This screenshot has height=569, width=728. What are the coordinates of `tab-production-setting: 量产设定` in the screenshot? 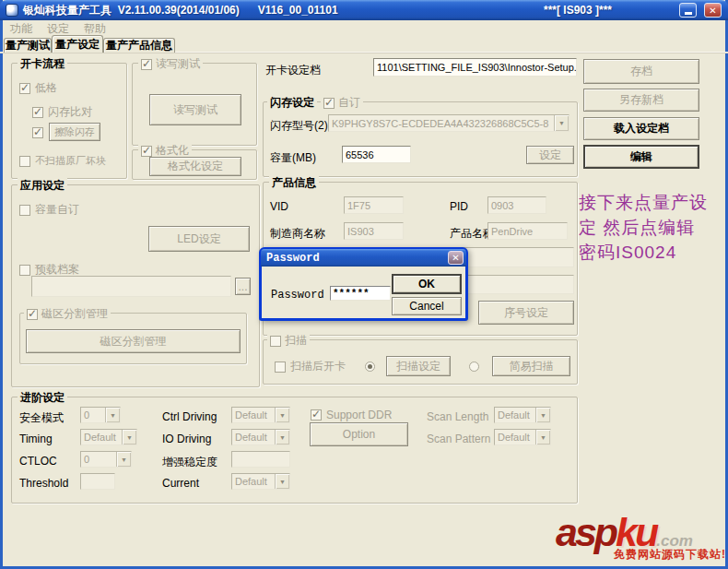 It's located at (77, 44).